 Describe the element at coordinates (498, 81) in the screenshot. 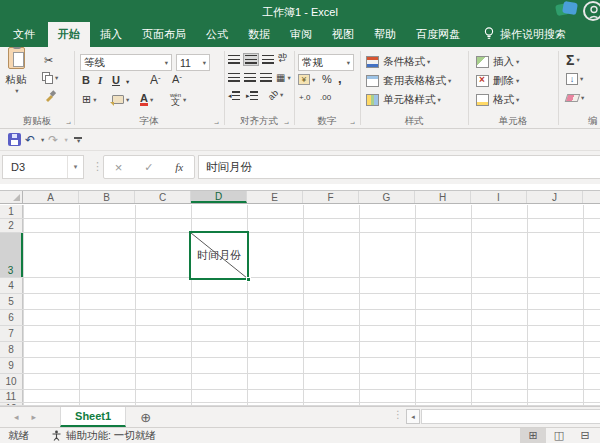

I see `delete-cells-button: 删除▾` at that location.